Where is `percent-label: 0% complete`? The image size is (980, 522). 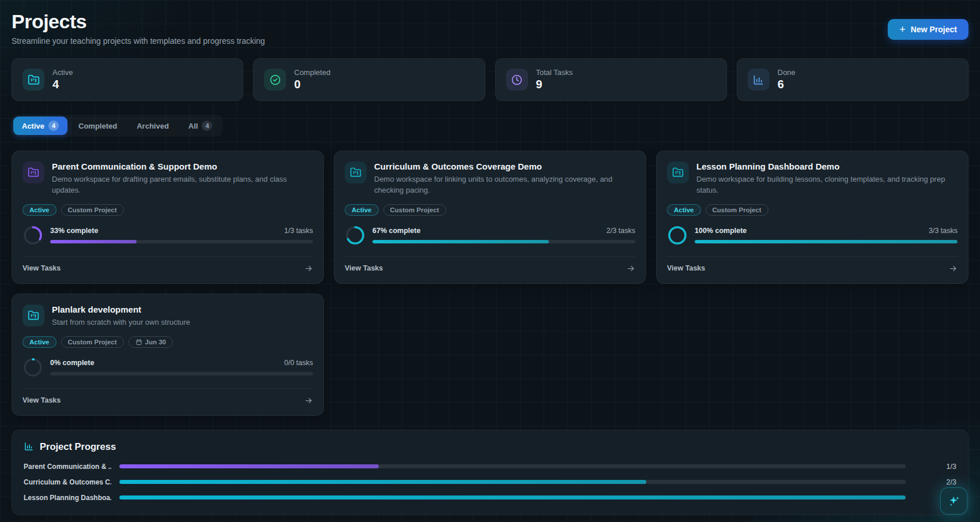
percent-label: 0% complete is located at coordinates (72, 363).